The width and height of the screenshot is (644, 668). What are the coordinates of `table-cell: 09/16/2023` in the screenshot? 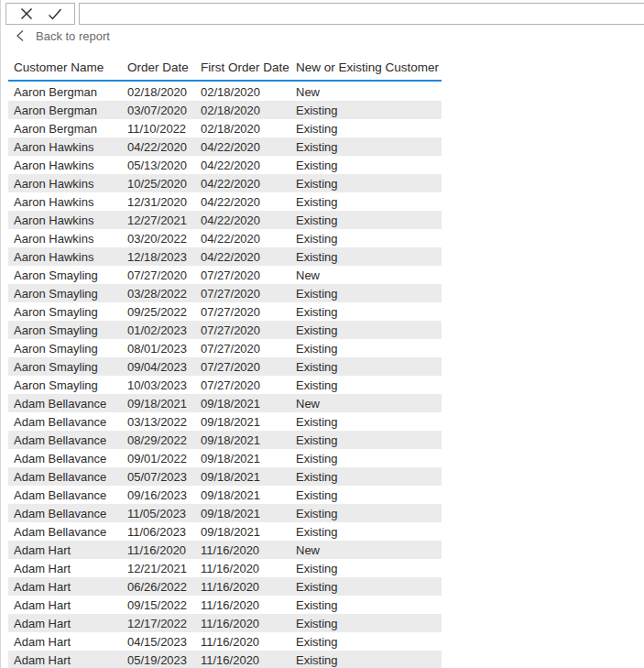 It's located at (164, 495).